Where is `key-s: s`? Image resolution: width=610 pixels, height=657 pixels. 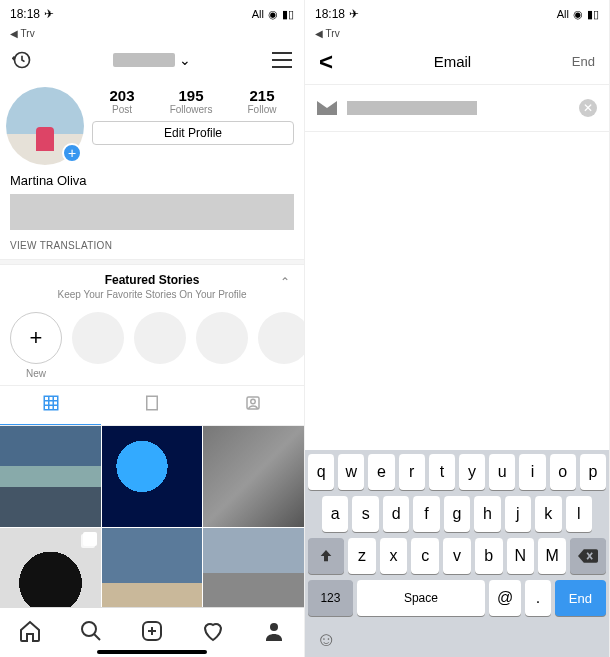 key-s: s is located at coordinates (365, 514).